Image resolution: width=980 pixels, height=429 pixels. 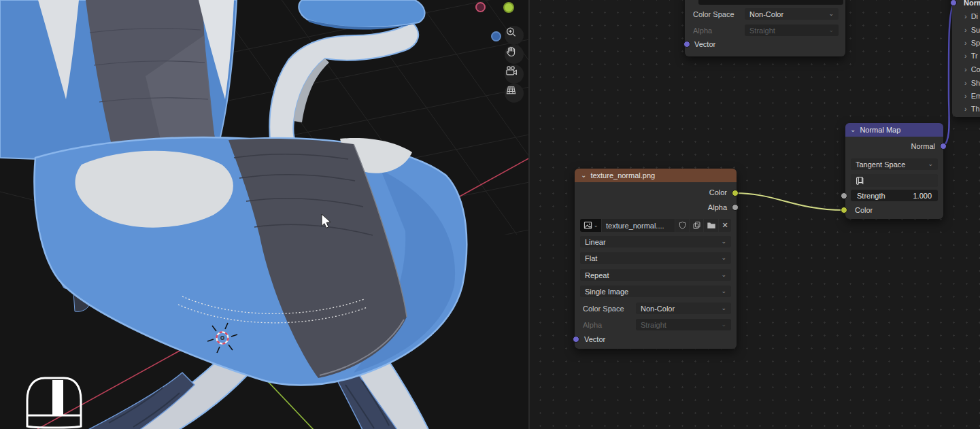 What do you see at coordinates (975, 30) in the screenshot?
I see `panel-label: Su` at bounding box center [975, 30].